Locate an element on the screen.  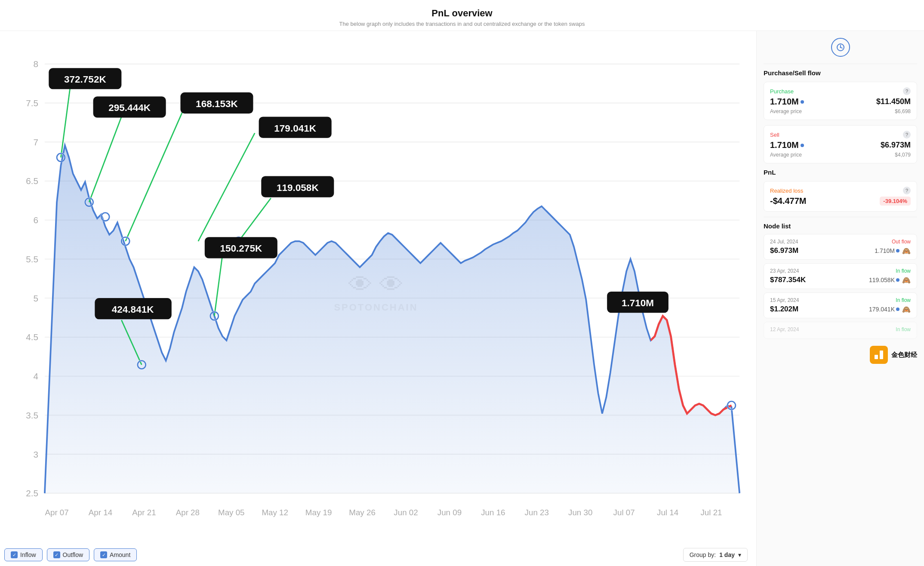
amount-legend: ✓ Amount is located at coordinates (115, 555).